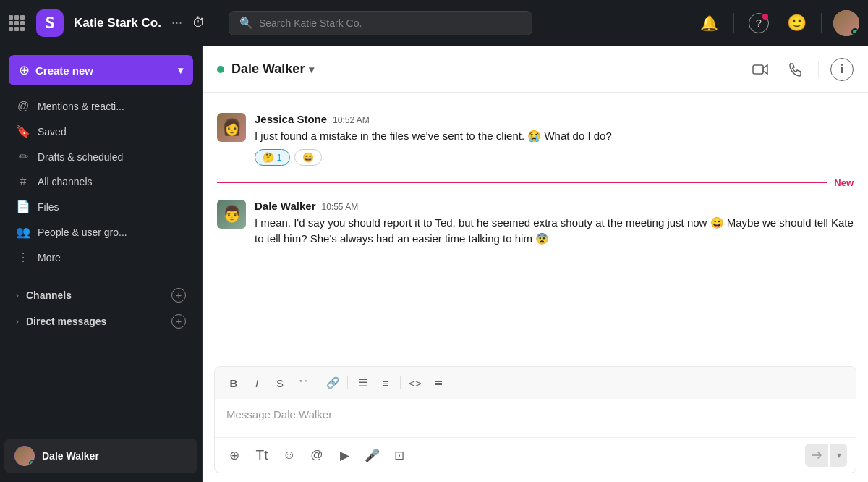 The height and width of the screenshot is (482, 868). I want to click on sidebar-item-label: Saved, so click(52, 132).